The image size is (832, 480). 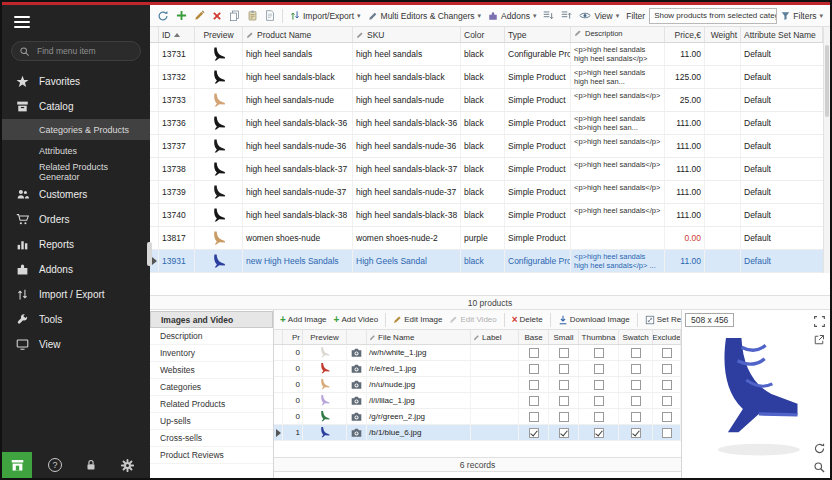 What do you see at coordinates (490, 216) in the screenshot?
I see `product-row: 13740 high heel sandals-black-38 high he…` at bounding box center [490, 216].